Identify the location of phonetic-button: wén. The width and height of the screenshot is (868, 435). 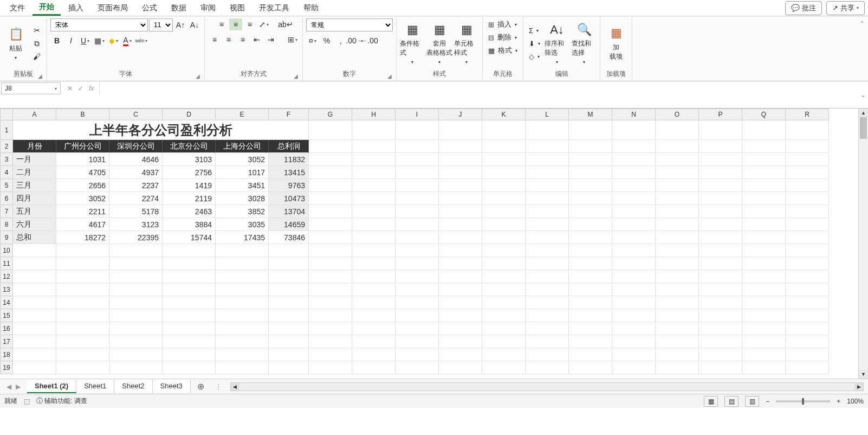
(141, 41).